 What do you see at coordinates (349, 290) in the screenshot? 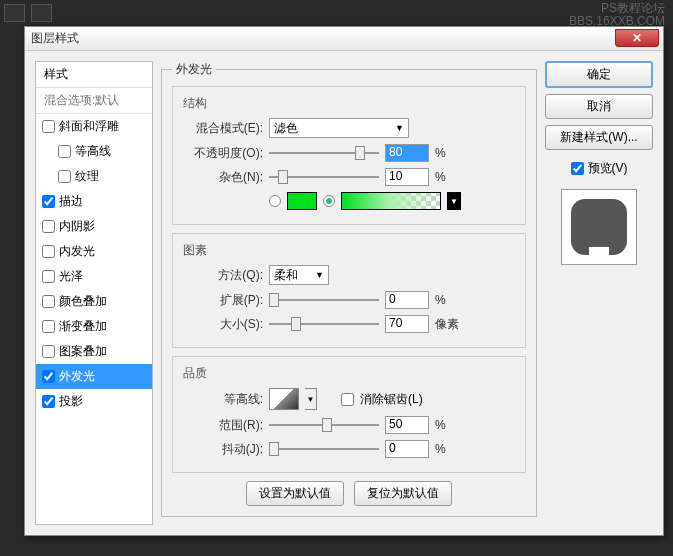
I see `elements-group: 图素 方法(Q): 柔和▼ 扩展(P): 0 % 大小(S):` at bounding box center [349, 290].